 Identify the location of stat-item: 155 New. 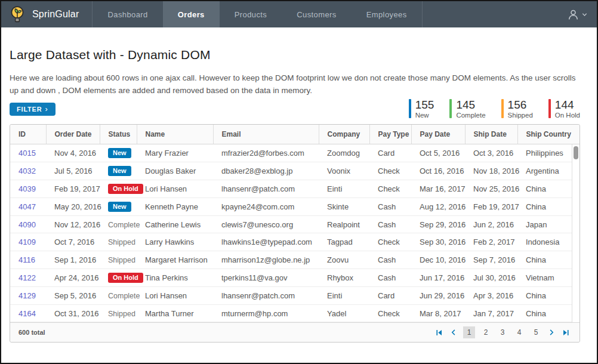
(421, 109).